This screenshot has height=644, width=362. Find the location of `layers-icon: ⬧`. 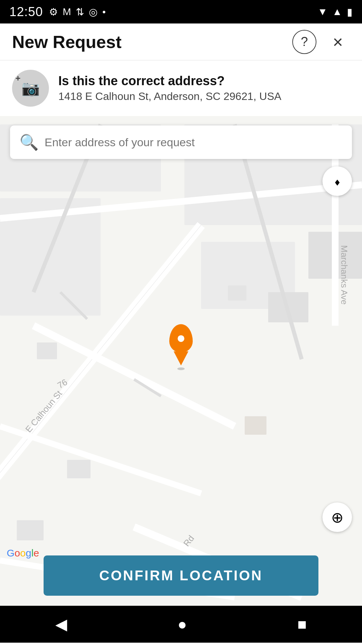

layers-icon: ⬧ is located at coordinates (337, 181).